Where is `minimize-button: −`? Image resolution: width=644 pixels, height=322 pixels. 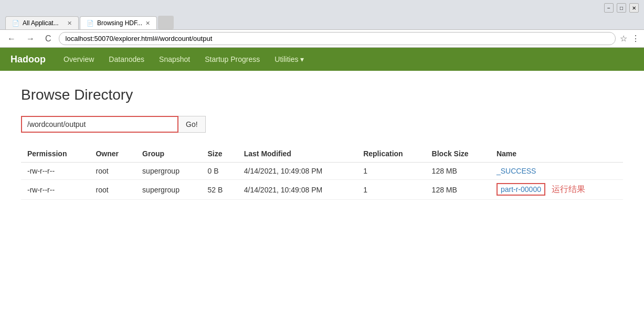
minimize-button: − is located at coordinates (609, 8).